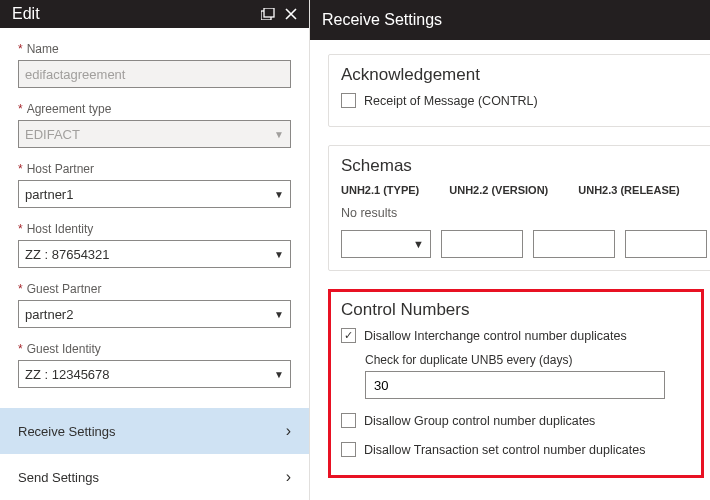  Describe the element at coordinates (516, 310) in the screenshot. I see `control-title: Control Numbers` at that location.